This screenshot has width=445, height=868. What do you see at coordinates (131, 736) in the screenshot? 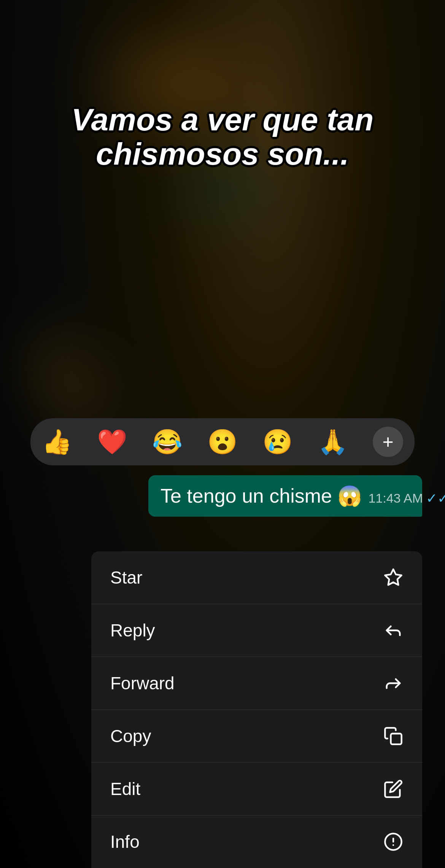
I see `menu-item-copy-label: Copy` at bounding box center [131, 736].